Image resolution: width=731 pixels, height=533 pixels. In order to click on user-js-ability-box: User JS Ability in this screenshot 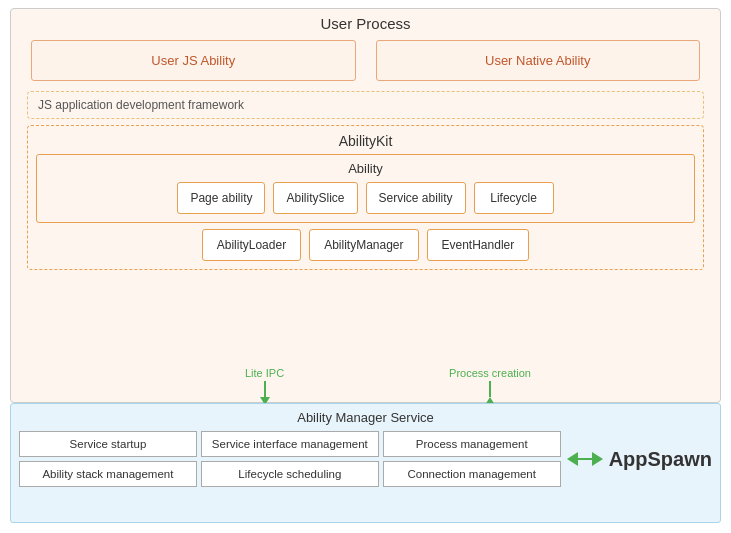, I will do `click(194, 60)`.